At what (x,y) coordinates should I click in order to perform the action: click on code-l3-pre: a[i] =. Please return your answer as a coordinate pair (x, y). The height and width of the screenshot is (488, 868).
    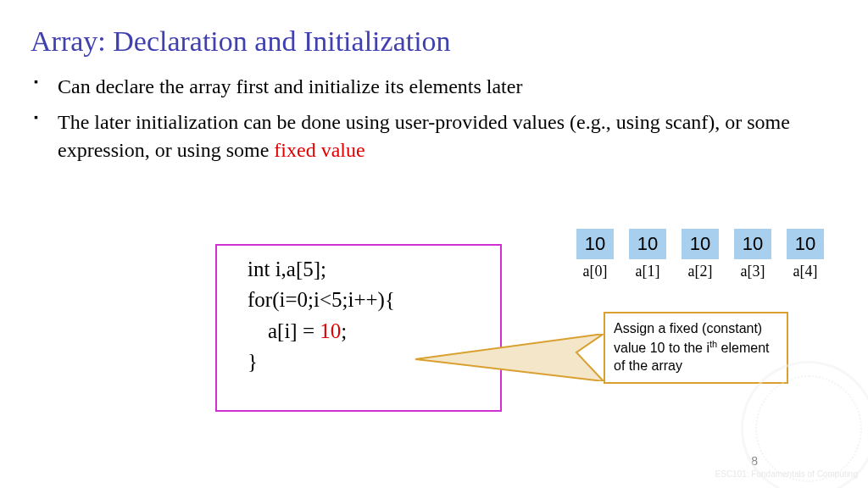
    Looking at the image, I should click on (293, 330).